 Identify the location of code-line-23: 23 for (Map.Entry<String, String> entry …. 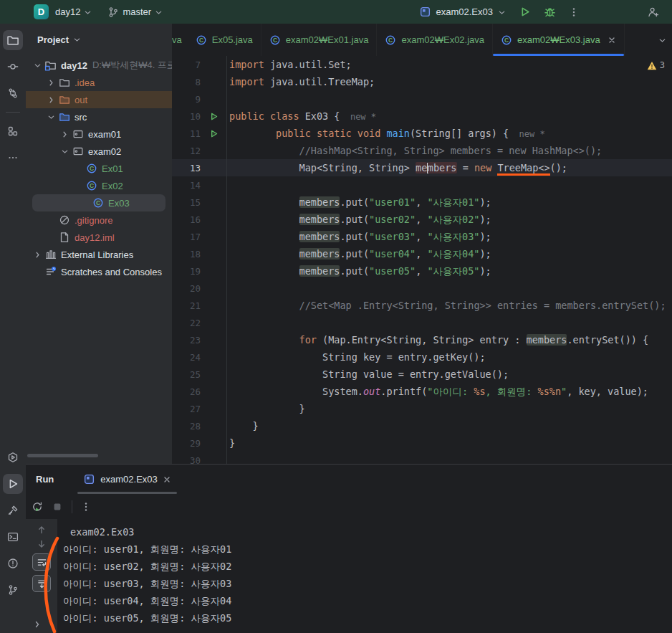
(422, 340).